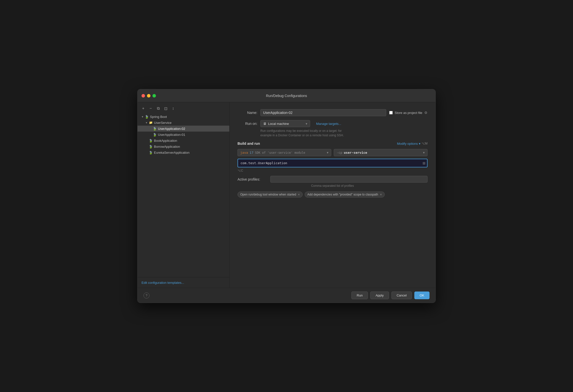 Image resolution: width=573 pixels, height=392 pixels. Describe the element at coordinates (333, 195) in the screenshot. I see `tags-row: Open run/debug tool window when started …` at that location.